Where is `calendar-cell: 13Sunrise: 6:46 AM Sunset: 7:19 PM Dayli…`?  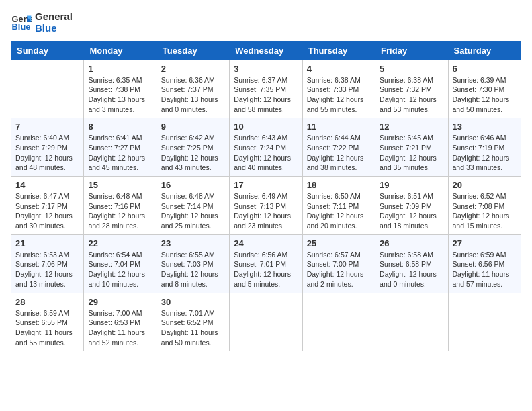
calendar-cell: 13Sunrise: 6:46 AM Sunset: 7:19 PM Dayli… is located at coordinates (484, 148).